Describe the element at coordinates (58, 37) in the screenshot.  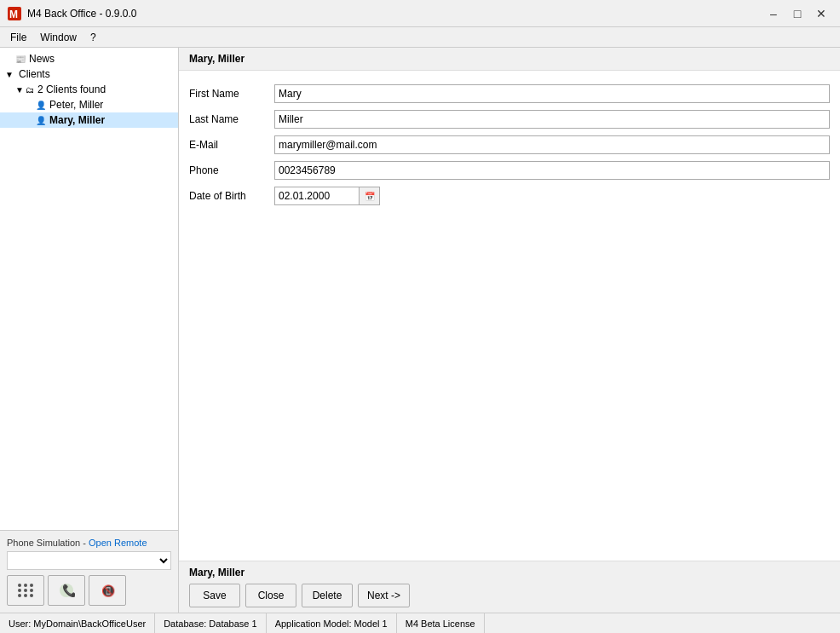
I see `menu-window: Window` at that location.